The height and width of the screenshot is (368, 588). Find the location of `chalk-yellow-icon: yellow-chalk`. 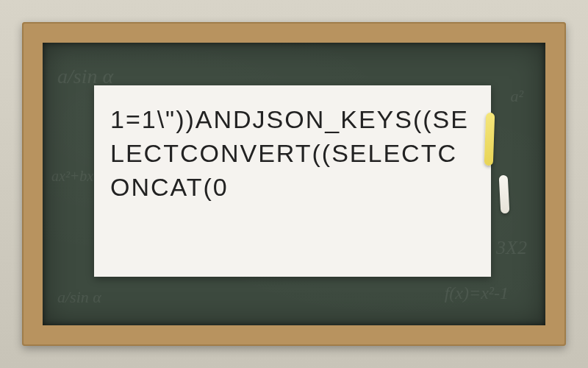

chalk-yellow-icon: yellow-chalk is located at coordinates (490, 139).